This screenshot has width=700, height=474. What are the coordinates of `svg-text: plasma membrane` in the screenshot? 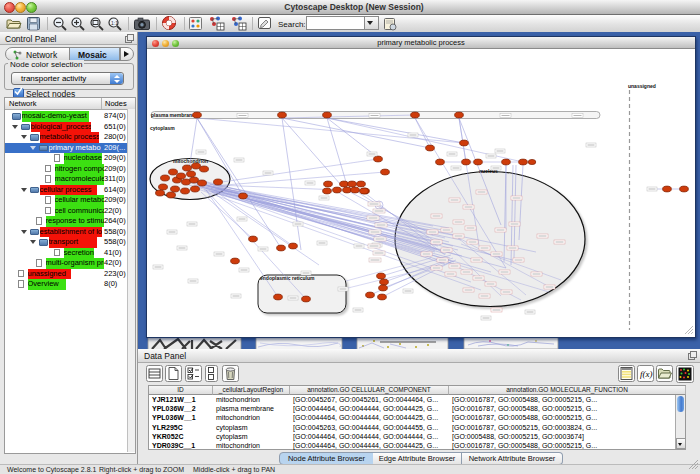 It's located at (173, 115).